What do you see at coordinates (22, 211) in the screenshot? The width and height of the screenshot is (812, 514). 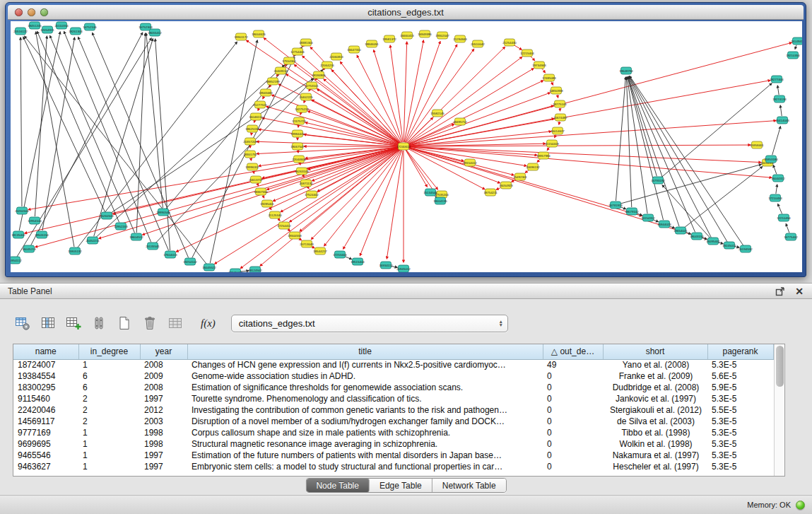 I see `graph-node: 20260504` at bounding box center [22, 211].